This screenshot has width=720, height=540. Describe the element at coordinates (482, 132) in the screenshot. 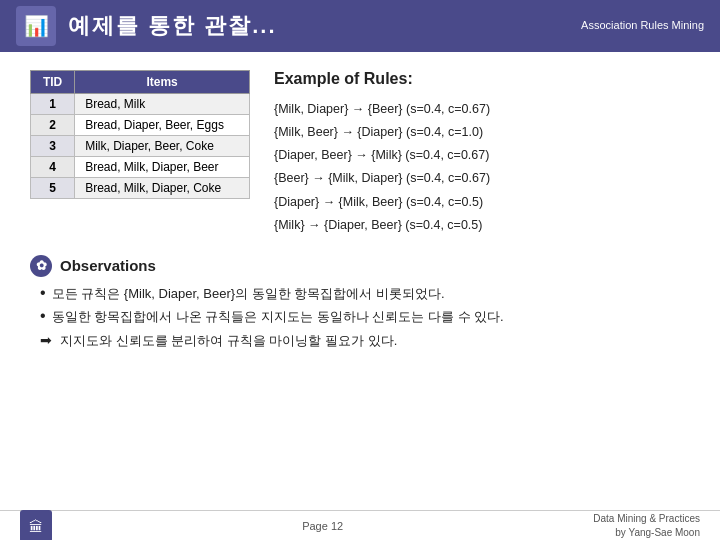

I see `rule-line: {Milk, Beer} → {Diaper} (s=0.4, c=1.0)` at that location.